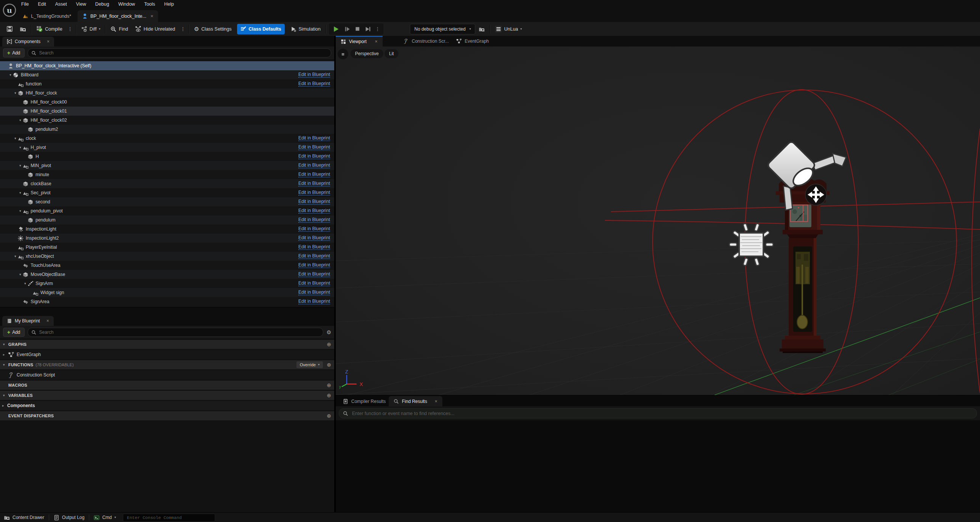 This screenshot has width=980, height=522. Describe the element at coordinates (179, 332) in the screenshot. I see `my-blueprint-search-input` at that location.